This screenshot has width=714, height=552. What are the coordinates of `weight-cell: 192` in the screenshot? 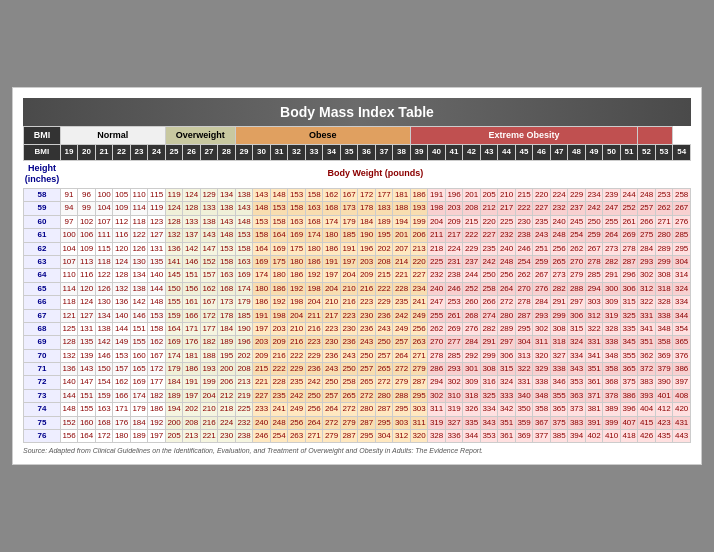 It's located at (157, 422).